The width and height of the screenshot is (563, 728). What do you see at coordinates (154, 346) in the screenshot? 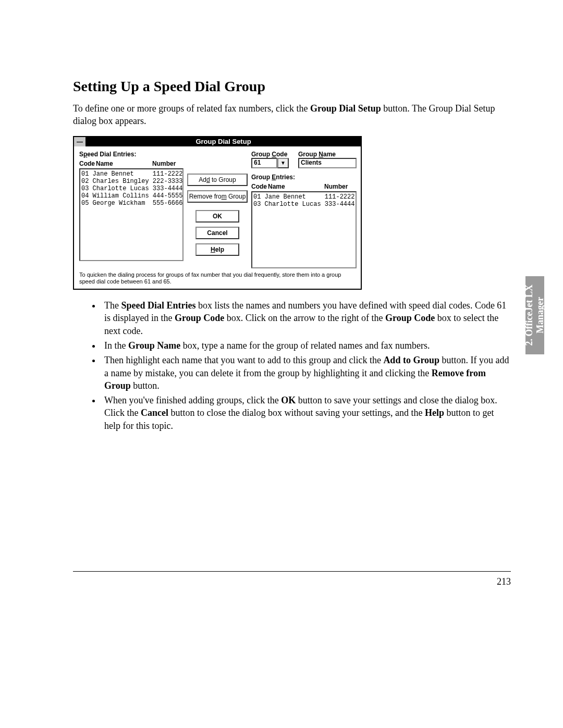
I see `bold-text: Group Name` at bounding box center [154, 346].